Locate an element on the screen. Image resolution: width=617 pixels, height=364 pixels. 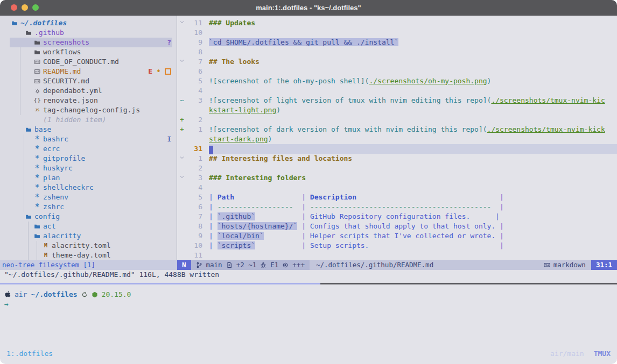
editor-line: kstart-light.png) is located at coordinates (397, 110).